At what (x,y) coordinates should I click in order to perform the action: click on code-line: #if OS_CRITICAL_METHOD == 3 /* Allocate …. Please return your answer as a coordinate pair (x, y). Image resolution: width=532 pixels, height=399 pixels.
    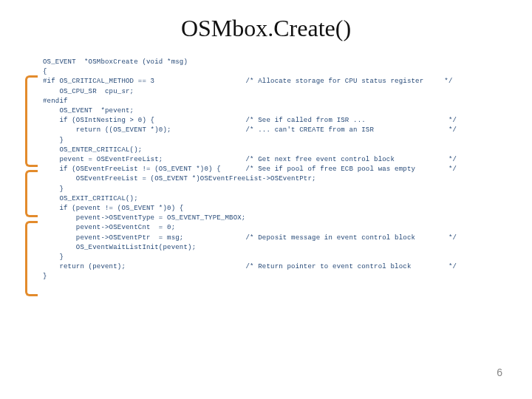
    Looking at the image, I should click on (277, 81).